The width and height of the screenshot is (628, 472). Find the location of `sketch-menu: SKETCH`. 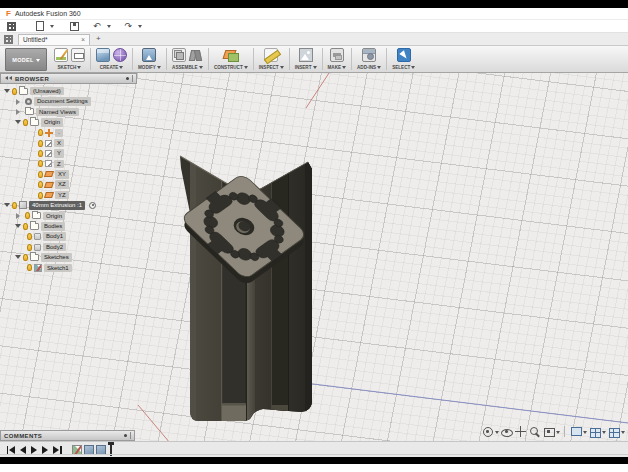

sketch-menu: SKETCH is located at coordinates (70, 67).